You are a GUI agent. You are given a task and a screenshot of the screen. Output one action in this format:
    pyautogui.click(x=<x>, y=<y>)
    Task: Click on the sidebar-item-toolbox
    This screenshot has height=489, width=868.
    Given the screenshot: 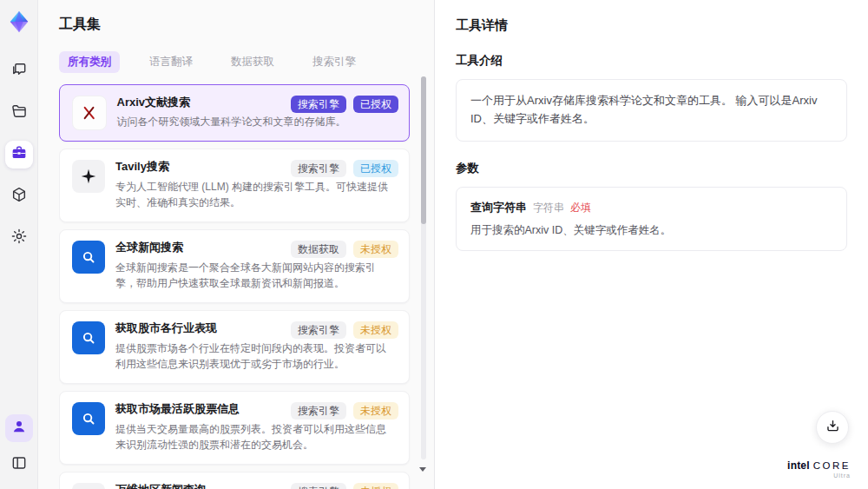 What is the action you would take?
    pyautogui.click(x=19, y=155)
    